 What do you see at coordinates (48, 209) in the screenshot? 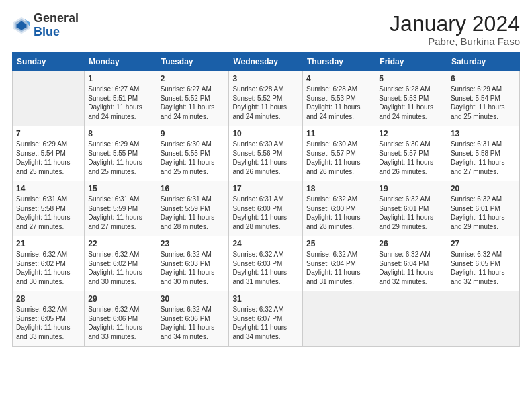
I see `calendar-cell: 14Sunrise: 6:31 AMSunset: 5:58 PMDayligh…` at bounding box center [48, 209].